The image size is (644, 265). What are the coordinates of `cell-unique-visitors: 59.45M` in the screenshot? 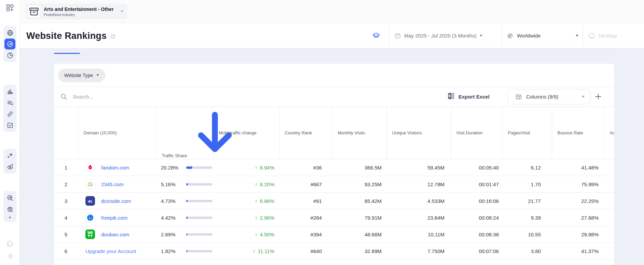 It's located at (419, 168).